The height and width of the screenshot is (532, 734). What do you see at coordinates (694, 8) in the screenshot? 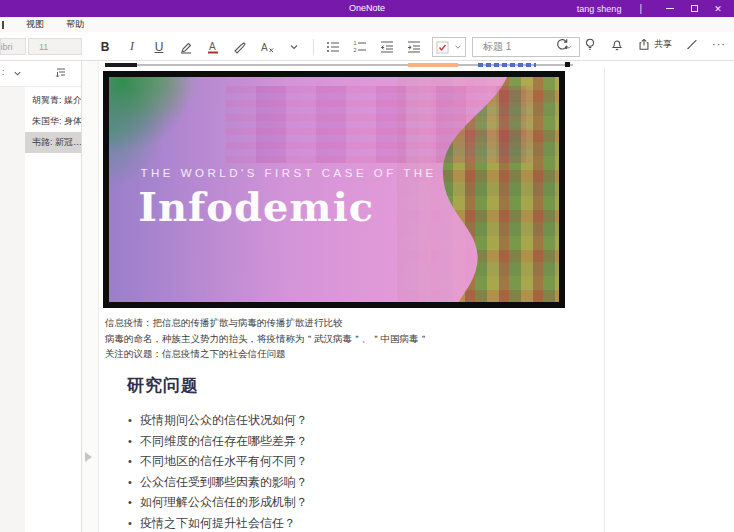
I see `restore-icon` at bounding box center [694, 8].